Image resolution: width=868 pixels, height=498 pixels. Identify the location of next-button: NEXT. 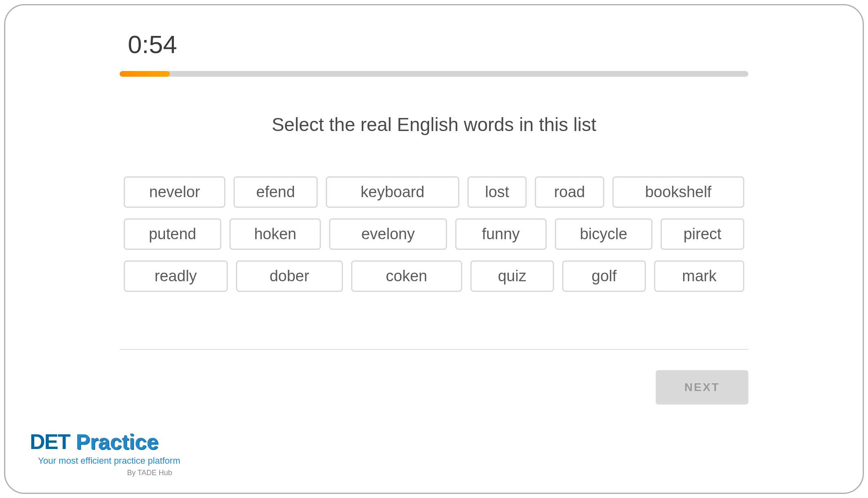
(702, 387).